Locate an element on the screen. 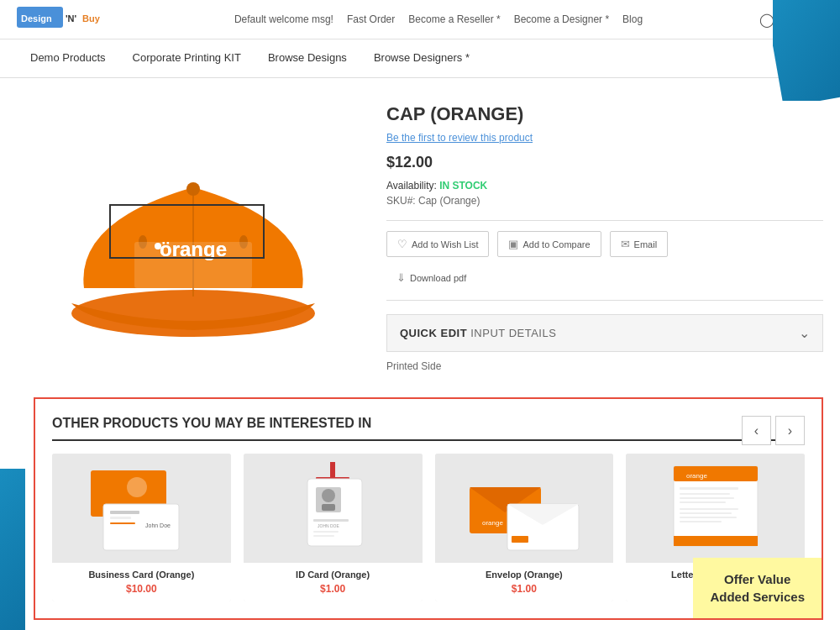  product-card-info-1: ID Card (Orange) $1.00 is located at coordinates (333, 582).